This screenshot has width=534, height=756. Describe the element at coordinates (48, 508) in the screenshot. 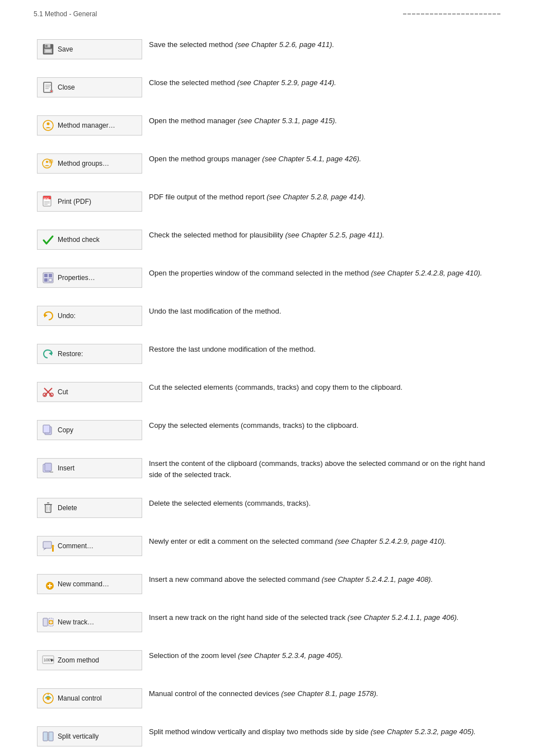

I see `delete-icon` at that location.